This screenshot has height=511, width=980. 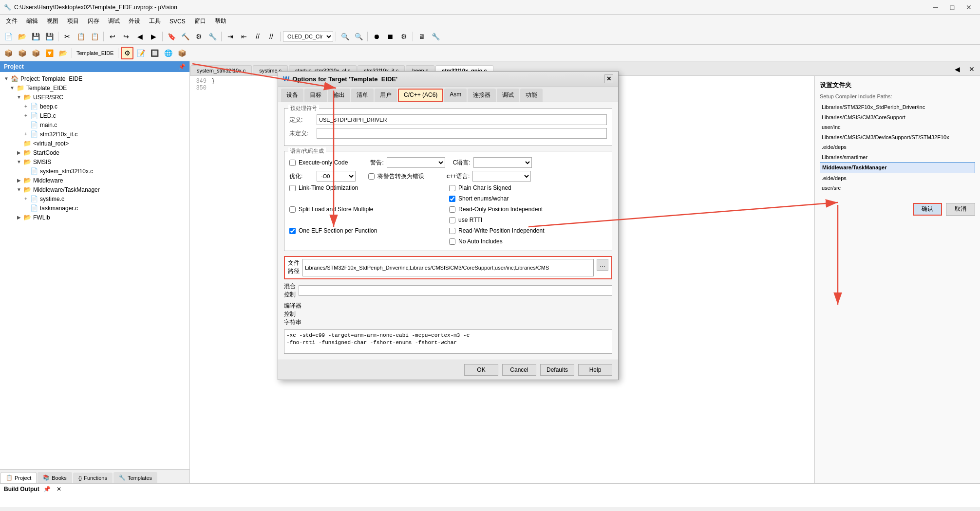 I want to click on proj-btn5: 📂, so click(x=63, y=53).